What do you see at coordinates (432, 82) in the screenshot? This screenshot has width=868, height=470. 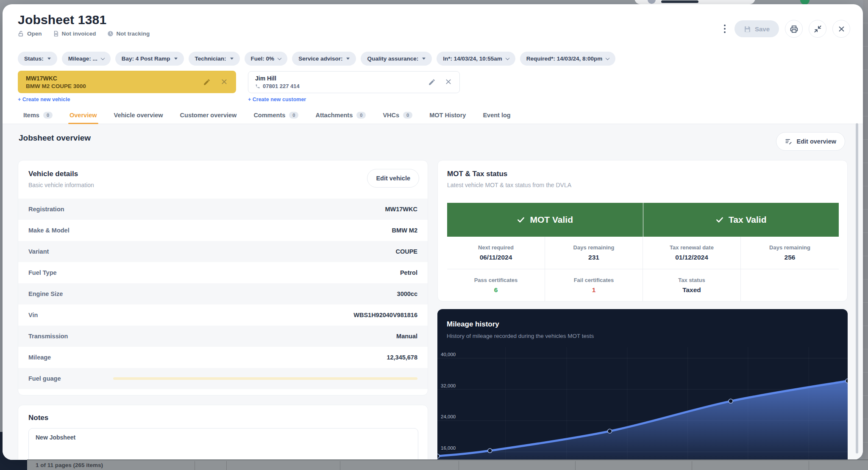 I see `edit-customer-icon` at bounding box center [432, 82].